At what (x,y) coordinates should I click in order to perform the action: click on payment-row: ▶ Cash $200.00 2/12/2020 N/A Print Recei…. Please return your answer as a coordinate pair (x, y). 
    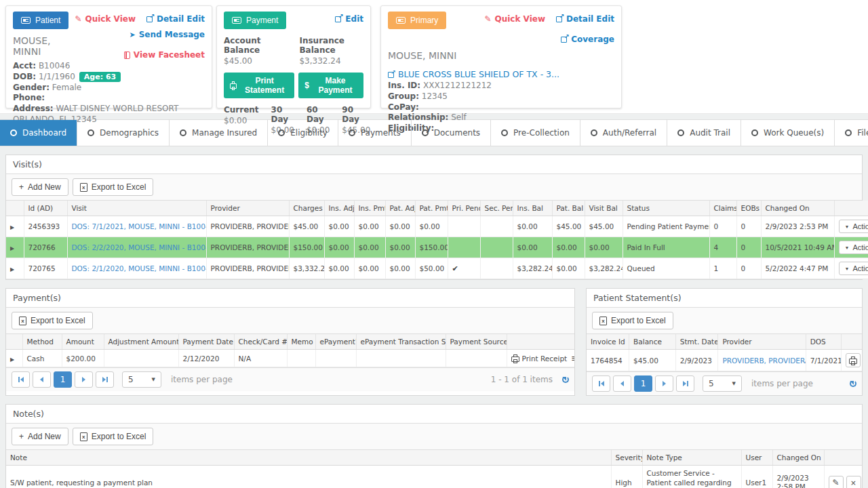
    Looking at the image, I should click on (290, 359).